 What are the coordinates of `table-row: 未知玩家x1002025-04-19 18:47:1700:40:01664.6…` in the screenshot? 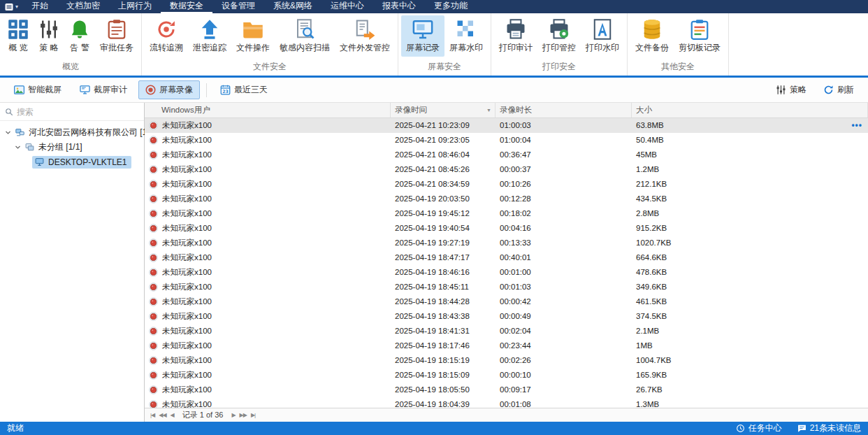 It's located at (506, 257).